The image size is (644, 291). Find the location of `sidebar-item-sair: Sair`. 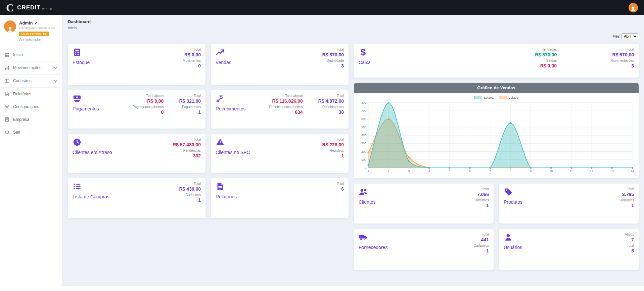

sidebar-item-sair: Sair is located at coordinates (31, 132).